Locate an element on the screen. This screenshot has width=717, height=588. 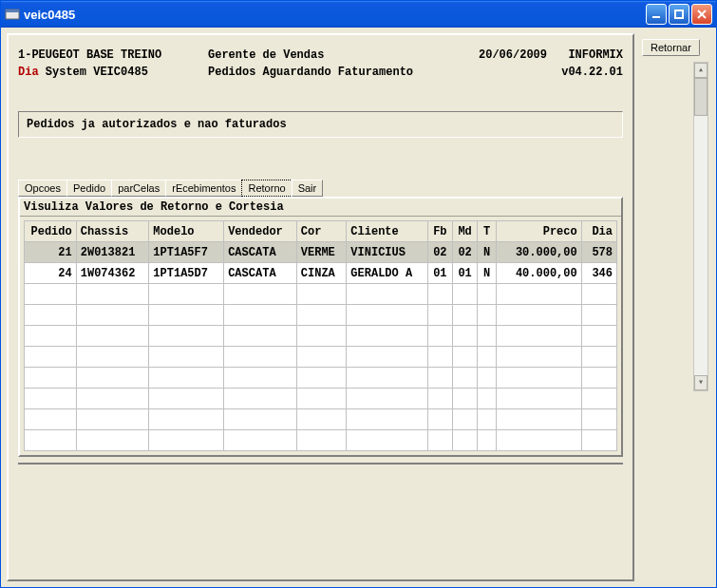
column-header-dia: Dia is located at coordinates (598, 232).